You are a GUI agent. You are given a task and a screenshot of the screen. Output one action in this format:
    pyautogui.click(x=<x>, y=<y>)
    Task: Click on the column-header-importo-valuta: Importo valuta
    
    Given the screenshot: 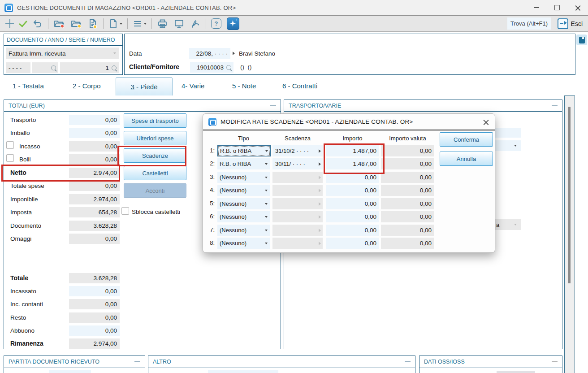 What is the action you would take?
    pyautogui.click(x=408, y=139)
    